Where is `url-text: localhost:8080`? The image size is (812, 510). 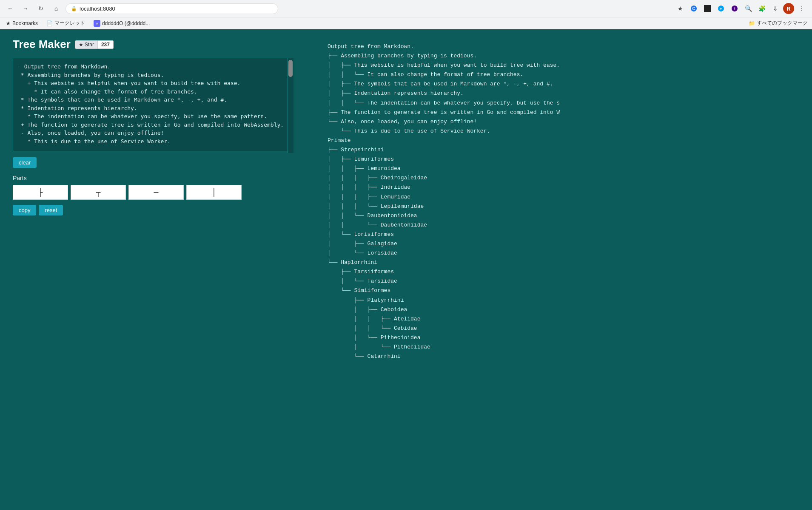 url-text: localhost:8080 is located at coordinates (97, 8).